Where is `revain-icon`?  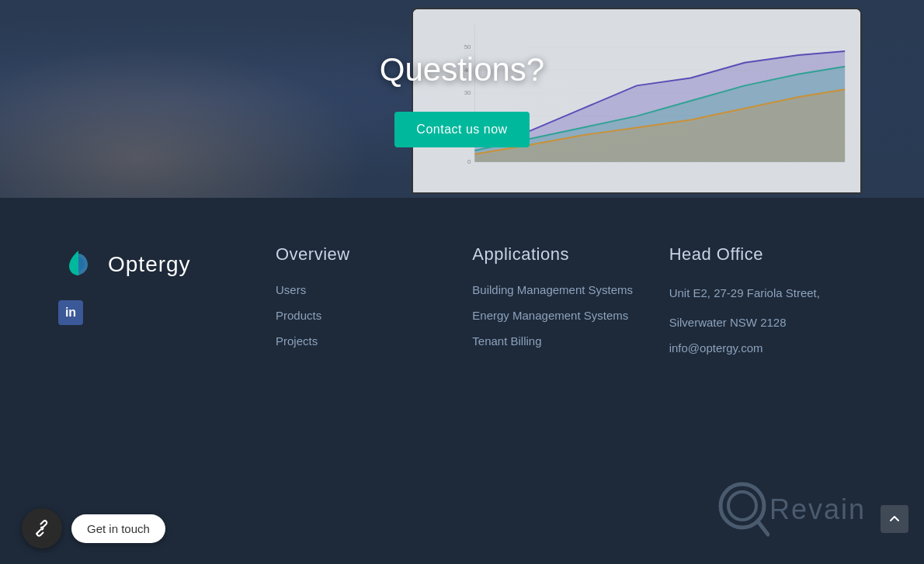 revain-icon is located at coordinates (742, 510).